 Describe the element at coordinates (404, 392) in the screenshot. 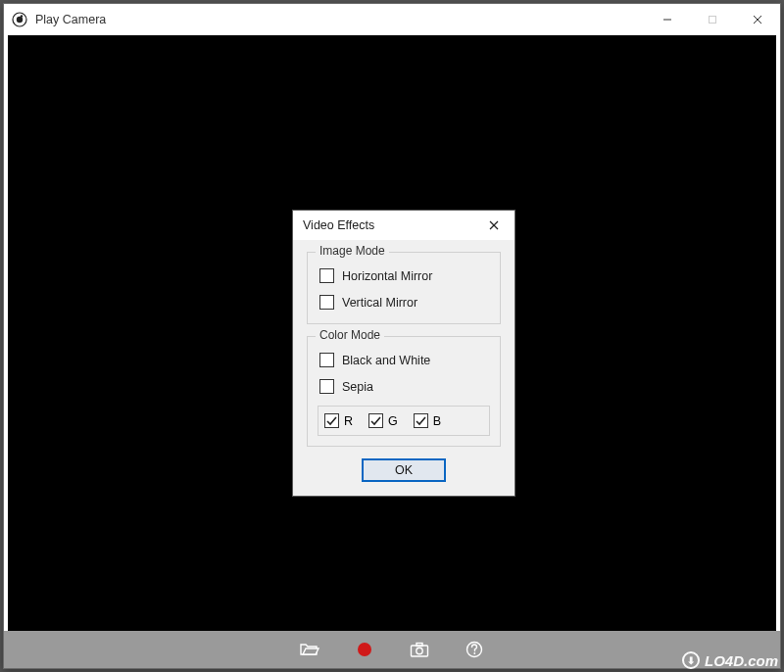

I see `color-mode-group: Color Mode Black and White Sepia` at that location.